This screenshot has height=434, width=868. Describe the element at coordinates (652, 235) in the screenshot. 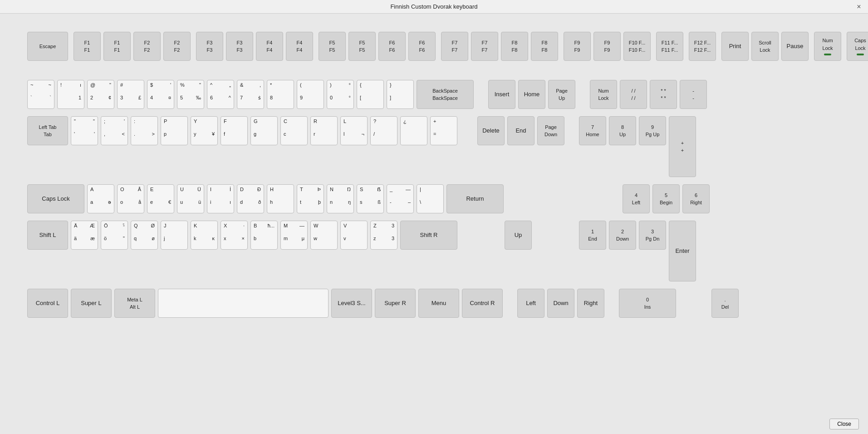

I see `key-numpad-3: 3Pg Dn` at that location.